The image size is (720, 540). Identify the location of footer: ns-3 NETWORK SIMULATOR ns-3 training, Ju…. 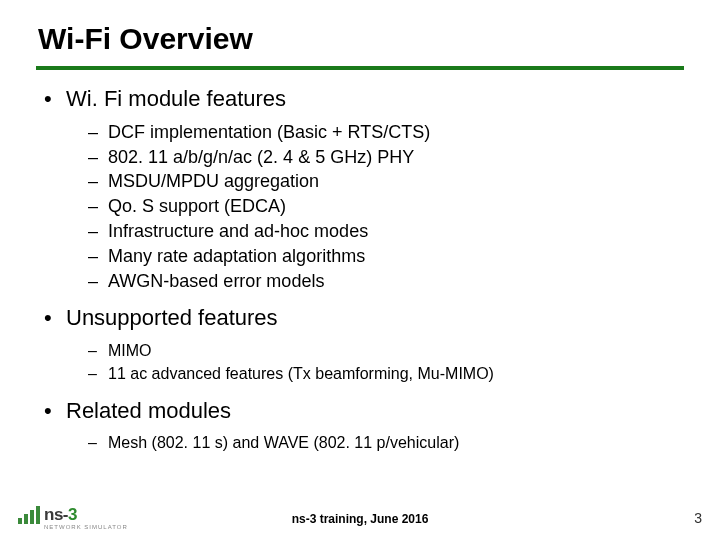
(360, 518).